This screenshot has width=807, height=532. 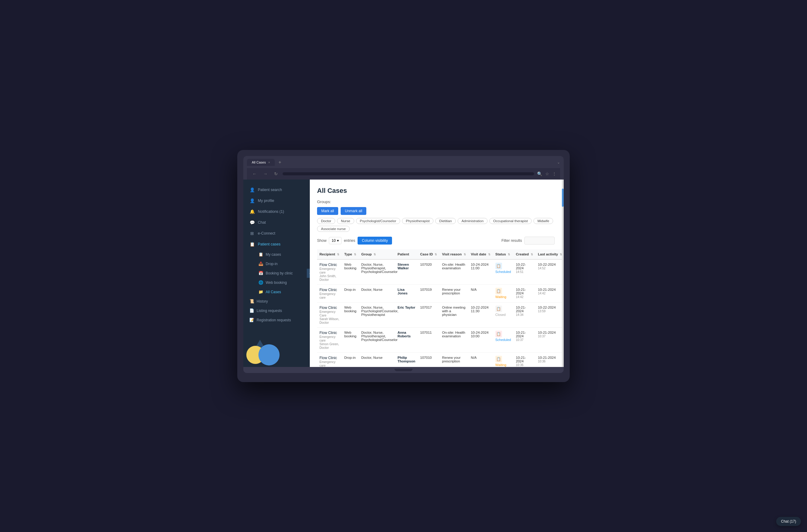 I want to click on cases-table: Recipient ⇅ Type ⇅ Group ⇅ Patient Case …, so click(x=440, y=308).